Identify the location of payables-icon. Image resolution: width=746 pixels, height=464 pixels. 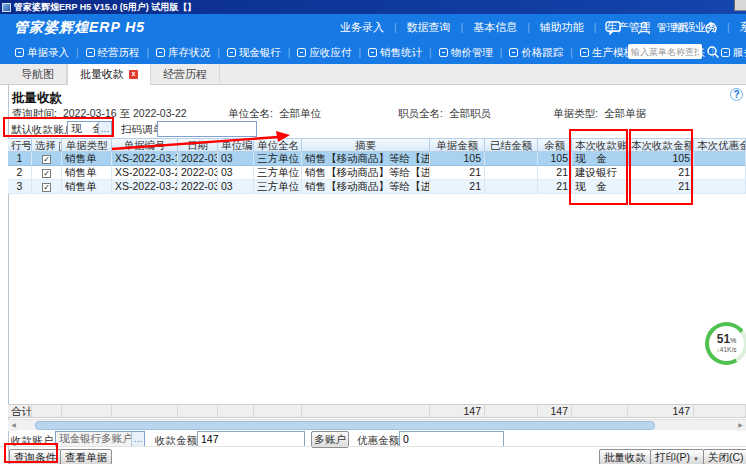
(302, 52).